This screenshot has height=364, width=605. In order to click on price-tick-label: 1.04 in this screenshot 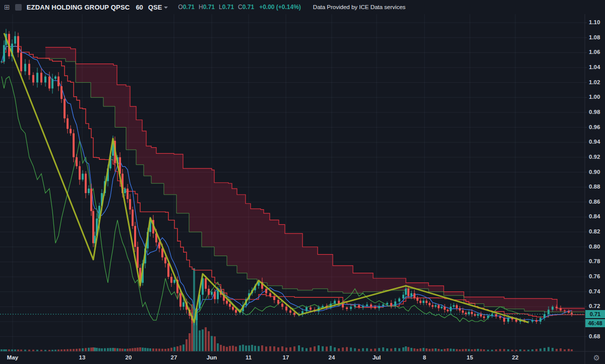, I will do `click(594, 67)`.